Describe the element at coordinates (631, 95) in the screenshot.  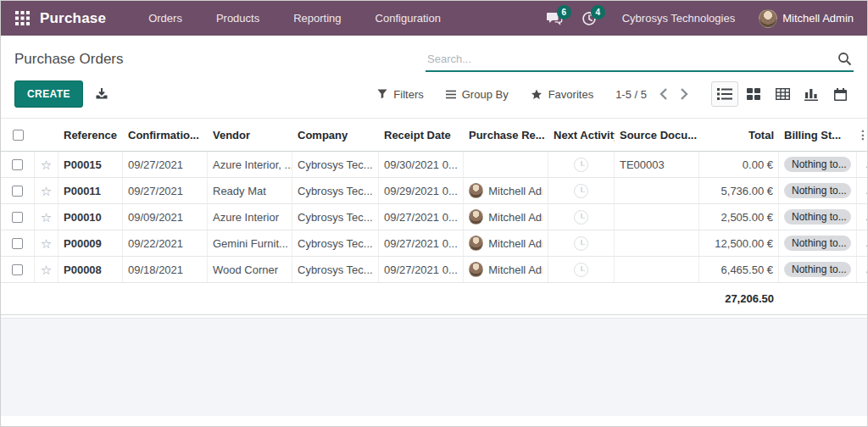
I see `pager-range: 1-5 / 5` at that location.